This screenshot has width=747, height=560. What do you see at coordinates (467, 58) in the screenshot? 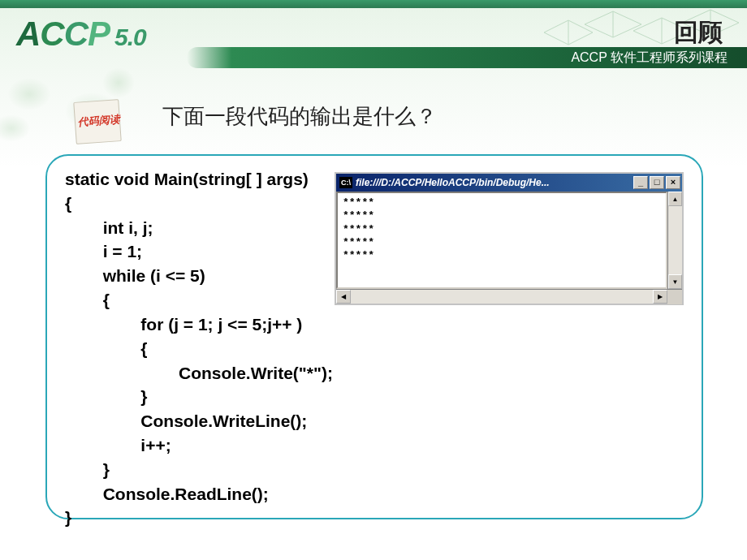
I see `subtitle-band: ACCP 软件工程师系列课程` at bounding box center [467, 58].